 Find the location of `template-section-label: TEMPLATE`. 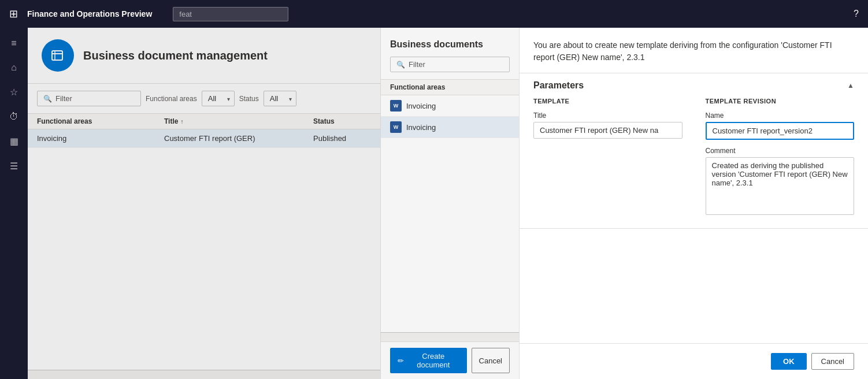

template-section-label: TEMPLATE is located at coordinates (608, 101).